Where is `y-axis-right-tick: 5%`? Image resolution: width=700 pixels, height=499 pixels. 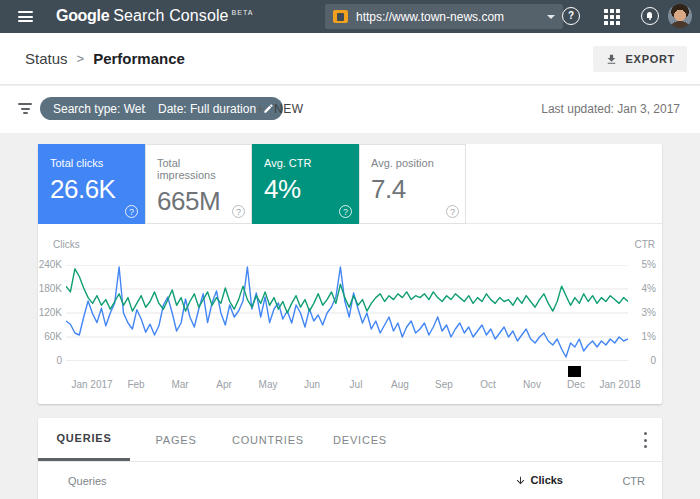 y-axis-right-tick: 5% is located at coordinates (649, 265).